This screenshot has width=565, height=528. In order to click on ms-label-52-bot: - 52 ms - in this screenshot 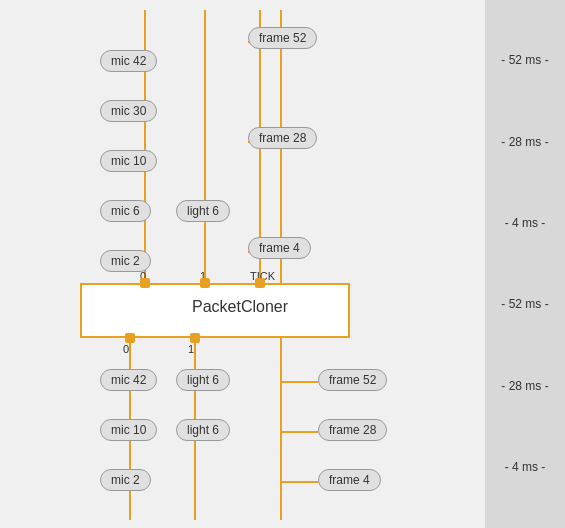, I will do `click(524, 304)`.